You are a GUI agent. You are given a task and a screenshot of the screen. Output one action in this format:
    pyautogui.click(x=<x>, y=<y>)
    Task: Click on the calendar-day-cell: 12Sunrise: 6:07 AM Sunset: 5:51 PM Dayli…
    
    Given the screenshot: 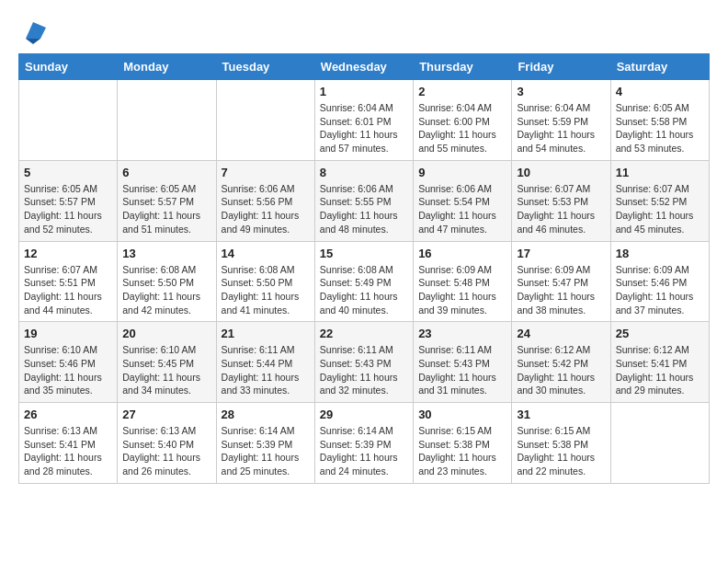 What is the action you would take?
    pyautogui.click(x=68, y=282)
    